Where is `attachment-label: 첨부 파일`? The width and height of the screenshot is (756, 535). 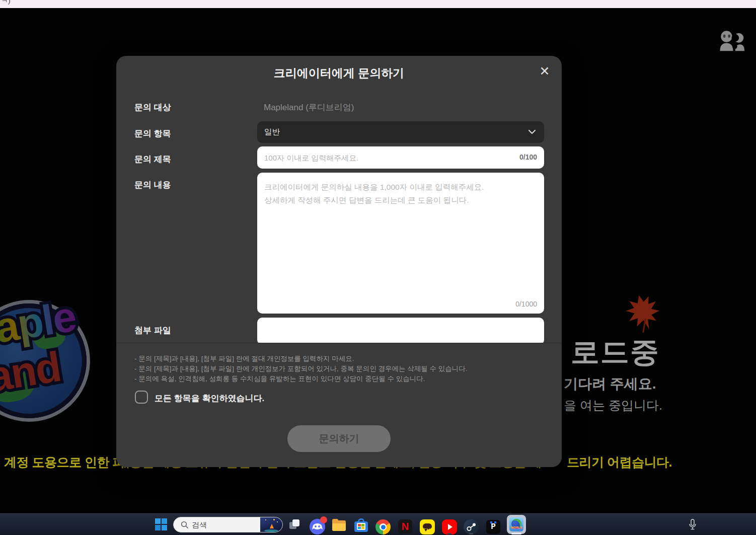
attachment-label: 첨부 파일 is located at coordinates (153, 330).